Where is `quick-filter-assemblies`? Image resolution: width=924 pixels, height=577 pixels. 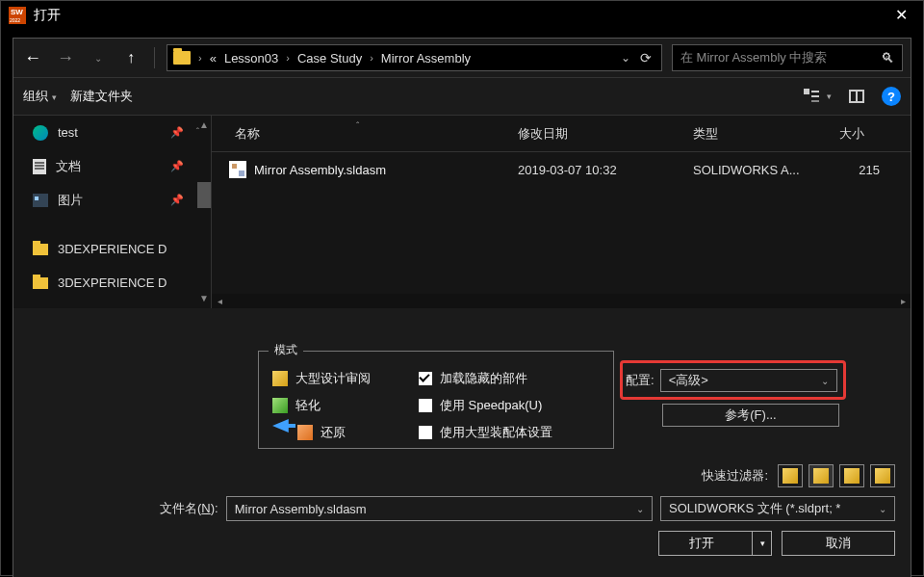
quick-filter-assemblies is located at coordinates (821, 476).